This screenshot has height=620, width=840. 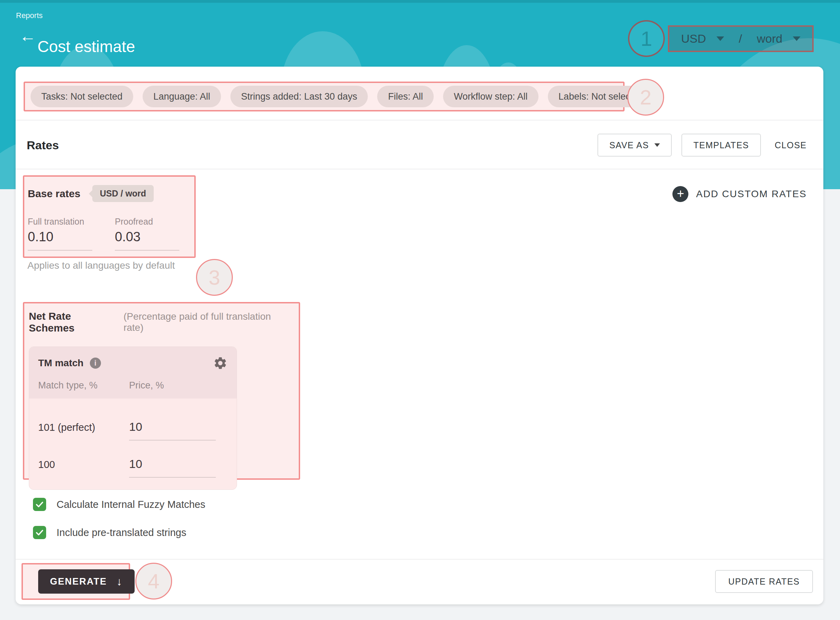 I want to click on rates-title: Rates, so click(x=43, y=145).